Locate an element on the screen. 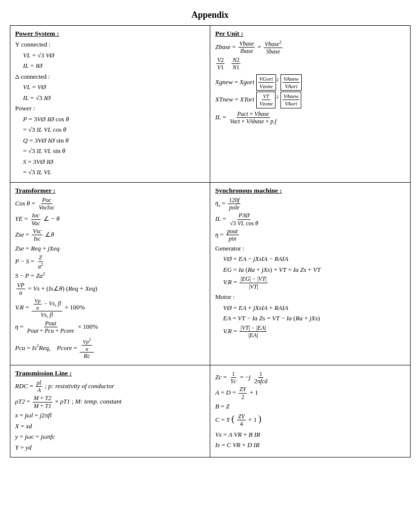  power-system-content: Y connected : VL = √3 VØ IL = IØ Δ conne… is located at coordinates (110, 108).